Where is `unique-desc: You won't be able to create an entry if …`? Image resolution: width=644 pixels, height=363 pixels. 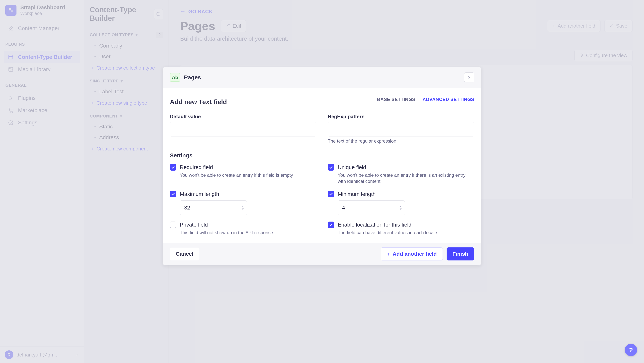
unique-desc: You won't be able to create an entry if … is located at coordinates (406, 178).